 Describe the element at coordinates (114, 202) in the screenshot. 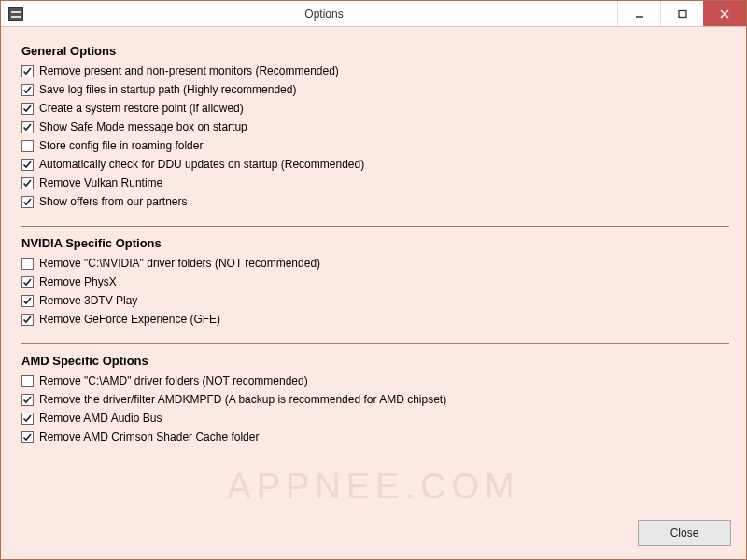

I see `general-option-label: Show offers from our partners` at that location.